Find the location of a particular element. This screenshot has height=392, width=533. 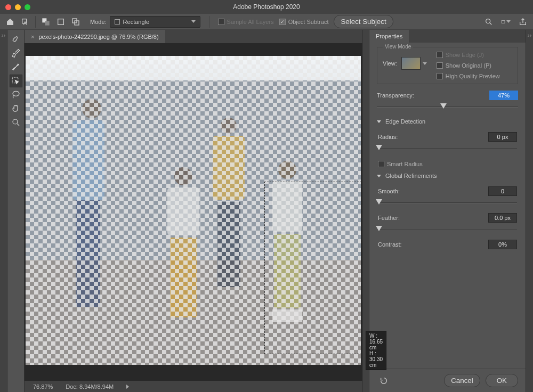

status-bar: 76.87% Doc: 8.94M/8.94M is located at coordinates (193, 387).